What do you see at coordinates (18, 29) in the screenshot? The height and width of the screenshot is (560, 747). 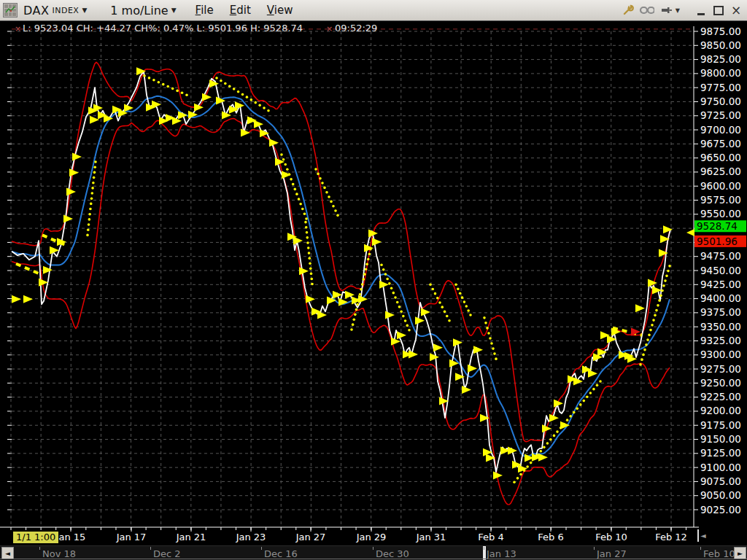 I see `annotation-close-icon: ×` at bounding box center [18, 29].